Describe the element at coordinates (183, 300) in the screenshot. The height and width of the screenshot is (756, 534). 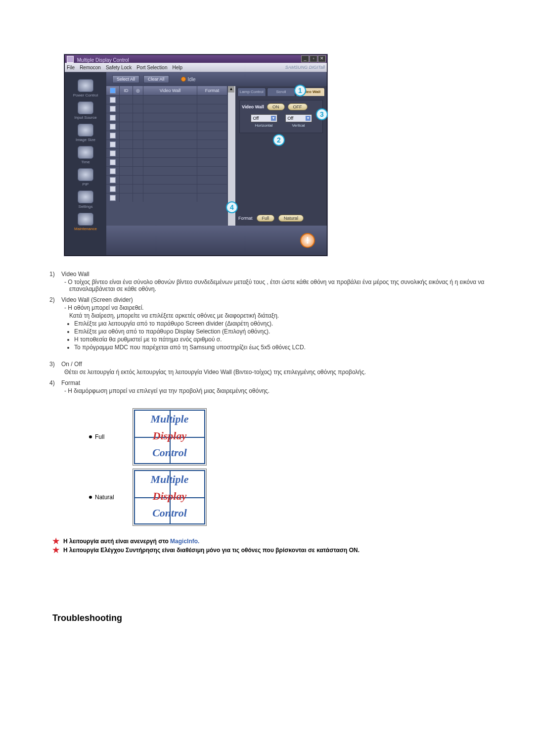
I see `explain-2-title: Video Wall (Screen divider)` at that location.